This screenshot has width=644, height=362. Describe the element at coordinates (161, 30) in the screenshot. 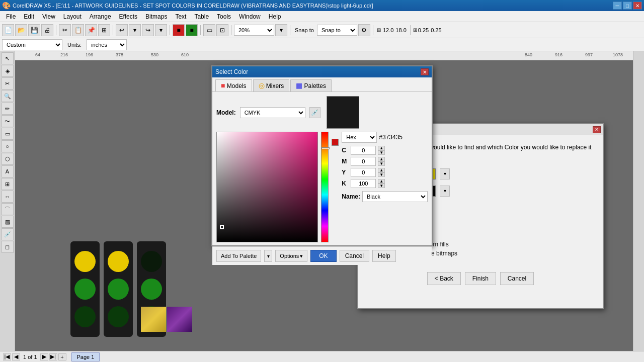

I see `redo-dropdown: ▾` at that location.